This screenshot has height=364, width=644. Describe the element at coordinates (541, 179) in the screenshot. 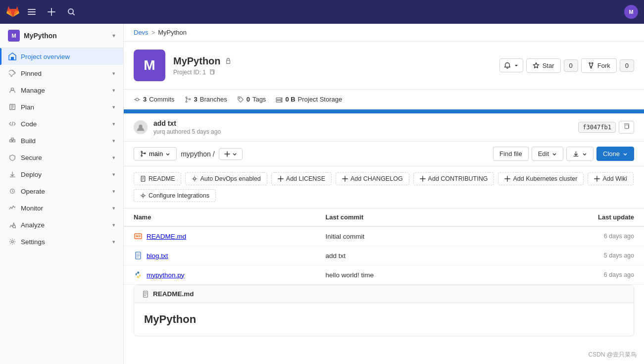

I see `suggest-kubernetes: Add Kubernetes cluster` at that location.